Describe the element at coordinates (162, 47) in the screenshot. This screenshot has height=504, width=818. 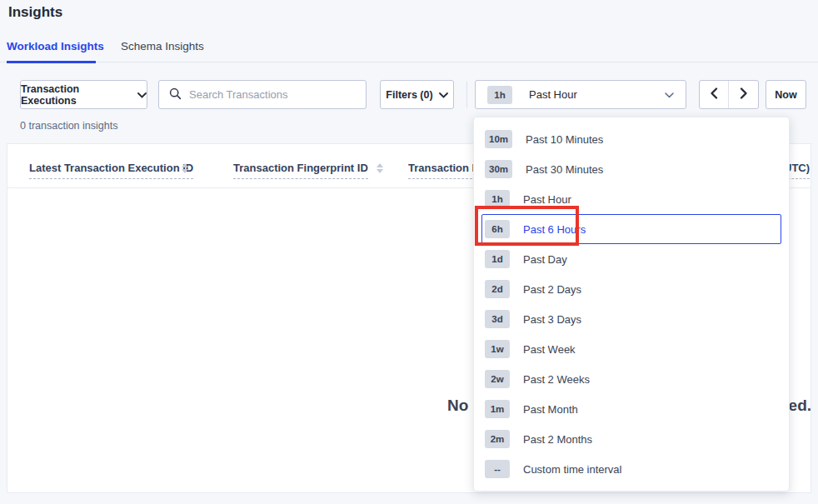
I see `tab-schema-insights: Schema Insights` at that location.